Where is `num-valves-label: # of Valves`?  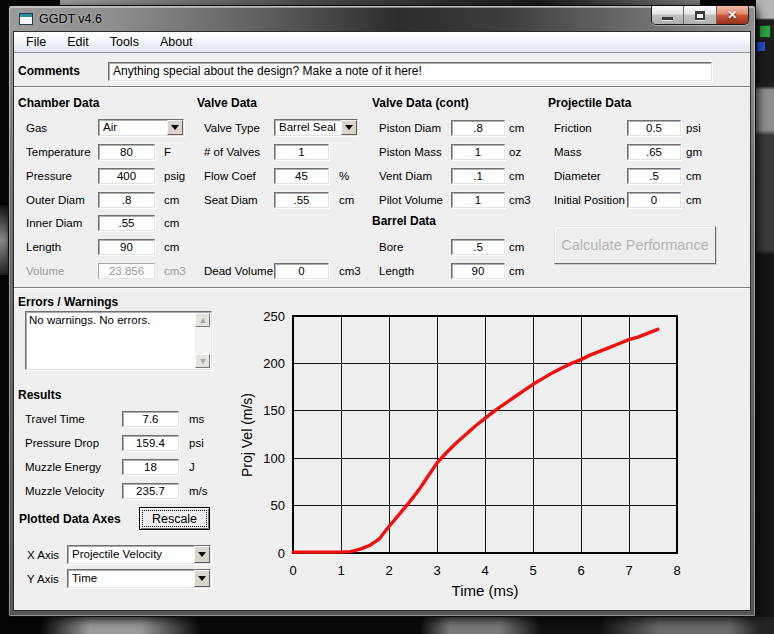 num-valves-label: # of Valves is located at coordinates (232, 152).